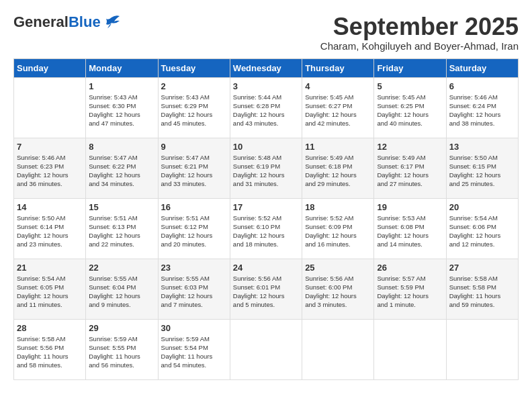  Describe the element at coordinates (266, 207) in the screenshot. I see `day-number: 17` at that location.